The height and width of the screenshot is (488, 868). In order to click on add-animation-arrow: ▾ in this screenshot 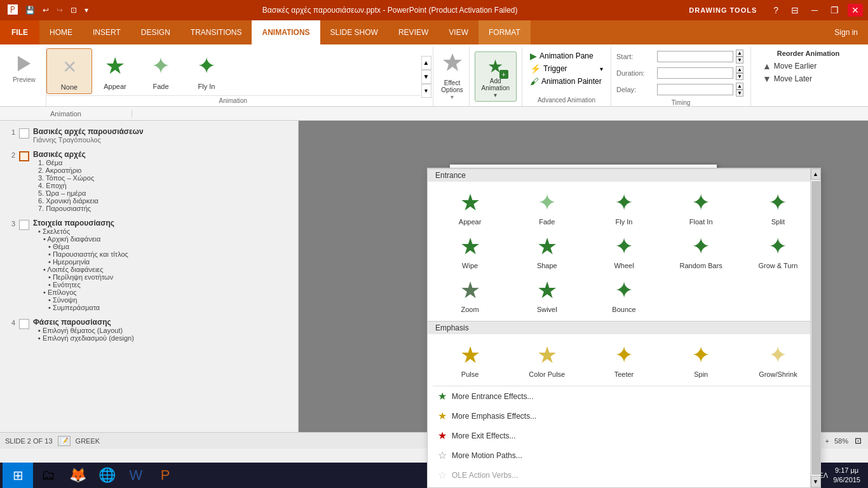, I will do `click(496, 95)`.